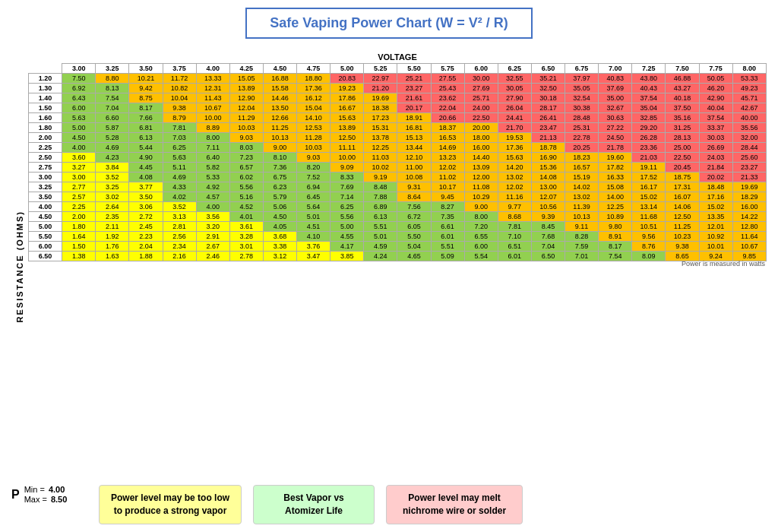  What do you see at coordinates (146, 187) in the screenshot?
I see `cell-r11-c2: 3.77` at bounding box center [146, 187].